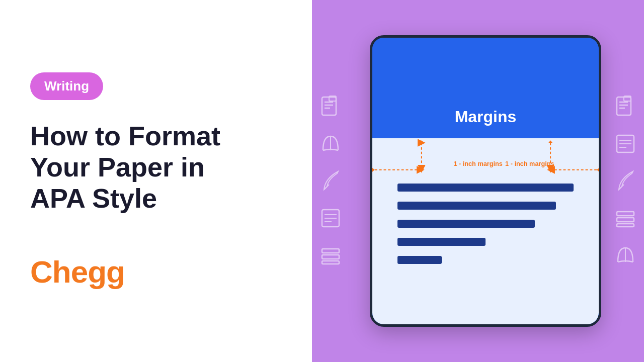  I want to click on chegg-logo: Chegg, so click(156, 272).